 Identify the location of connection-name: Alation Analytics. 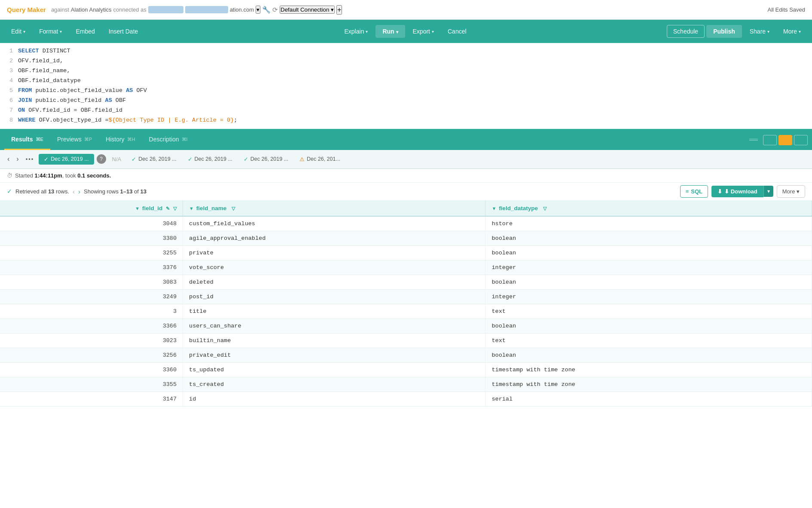
(91, 9).